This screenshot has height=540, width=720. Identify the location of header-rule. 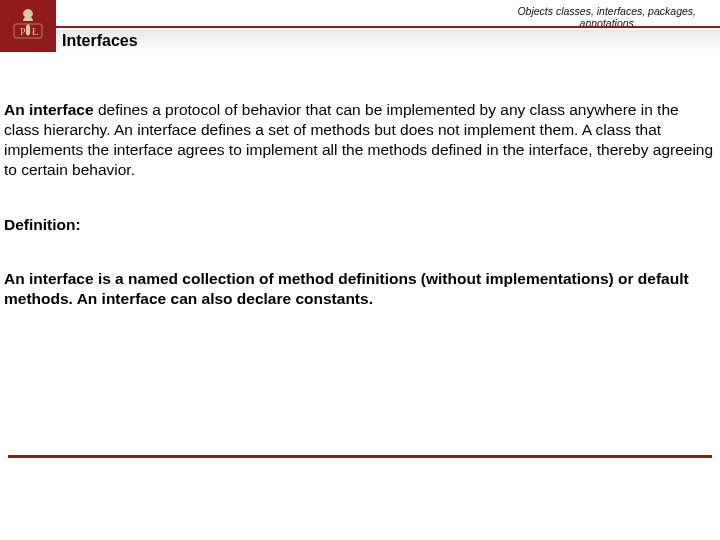
(388, 27).